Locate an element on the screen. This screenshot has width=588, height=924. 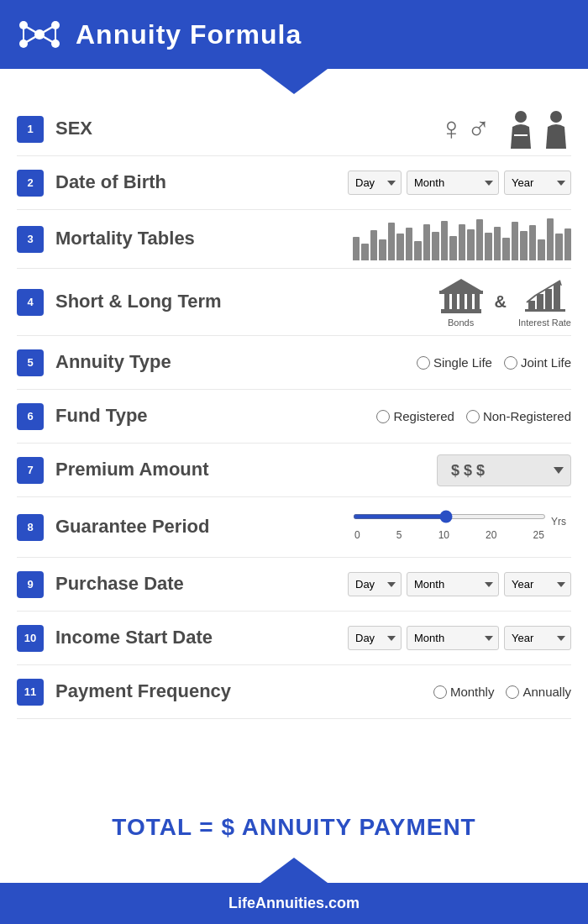
bonds-icon is located at coordinates (461, 296).